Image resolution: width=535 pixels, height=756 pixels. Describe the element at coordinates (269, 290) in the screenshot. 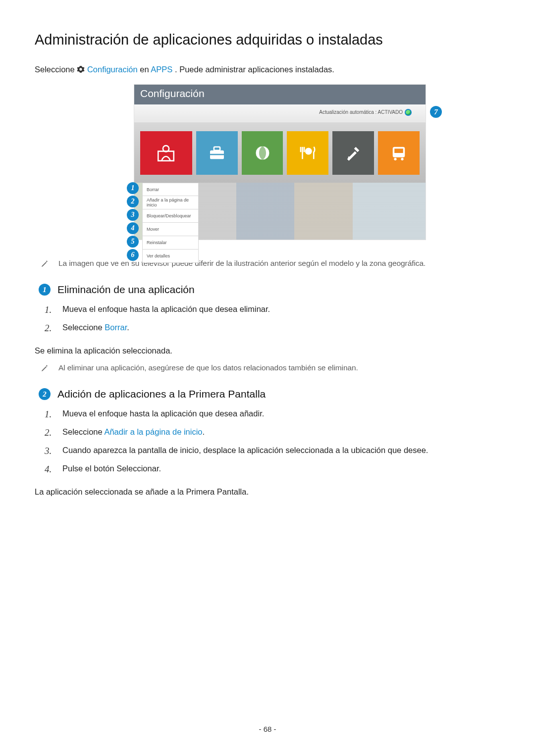

I see `section-1-heading: 1 Eliminación de una aplicación` at that location.